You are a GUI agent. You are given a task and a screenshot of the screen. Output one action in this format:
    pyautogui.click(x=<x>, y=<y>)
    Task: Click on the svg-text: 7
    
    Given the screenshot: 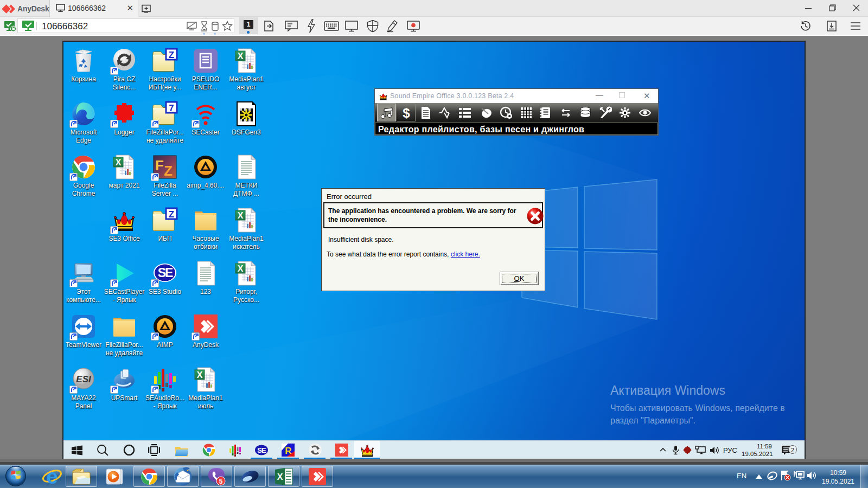 What is the action you would take?
    pyautogui.click(x=171, y=108)
    